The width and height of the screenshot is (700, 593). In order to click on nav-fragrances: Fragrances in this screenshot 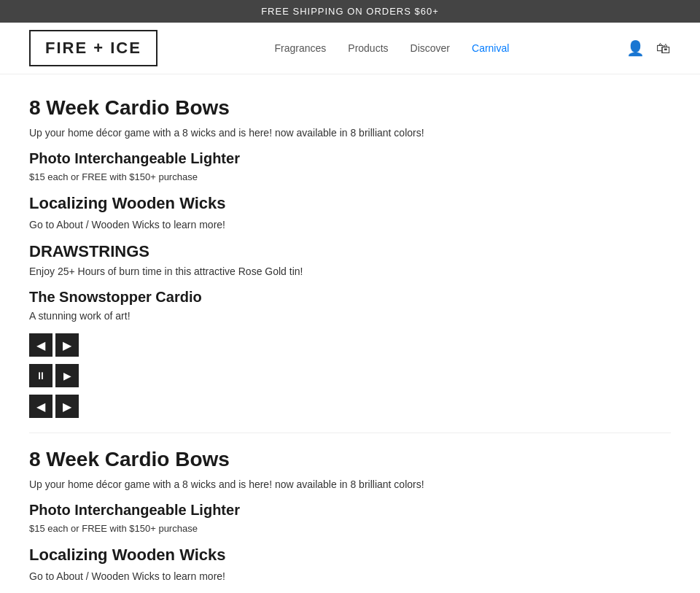, I will do `click(300, 48)`.